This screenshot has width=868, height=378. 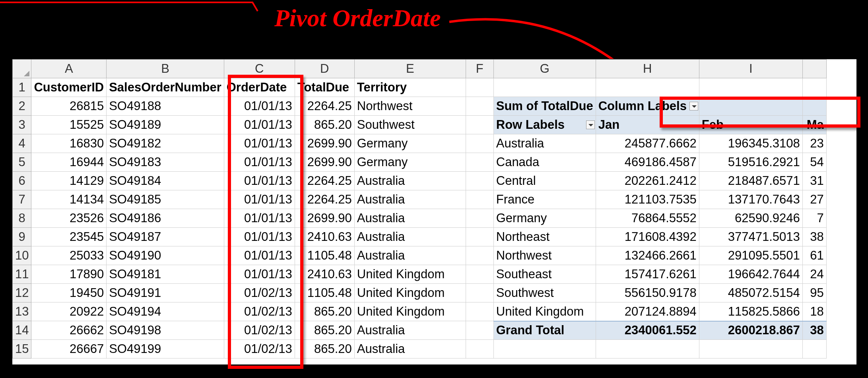 I want to click on cell: Northwest, so click(x=410, y=107).